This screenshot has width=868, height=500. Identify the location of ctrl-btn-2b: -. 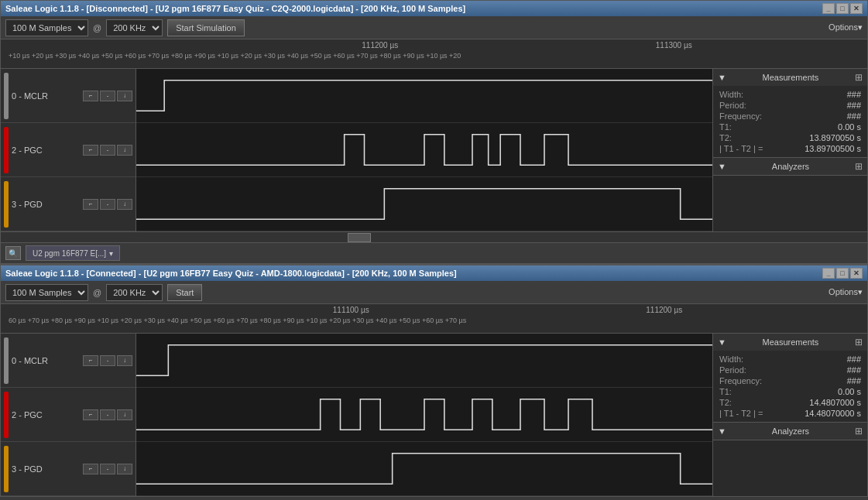
(108, 150).